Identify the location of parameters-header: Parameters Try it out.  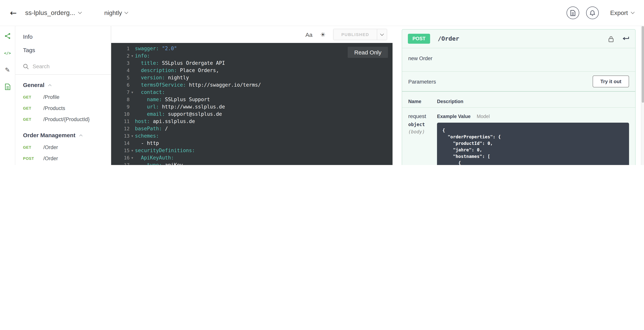
(518, 82).